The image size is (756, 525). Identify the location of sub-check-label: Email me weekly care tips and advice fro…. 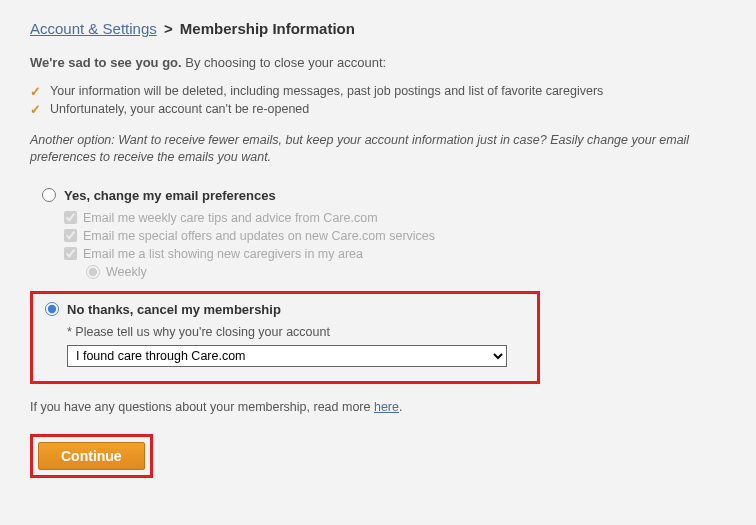
(230, 218).